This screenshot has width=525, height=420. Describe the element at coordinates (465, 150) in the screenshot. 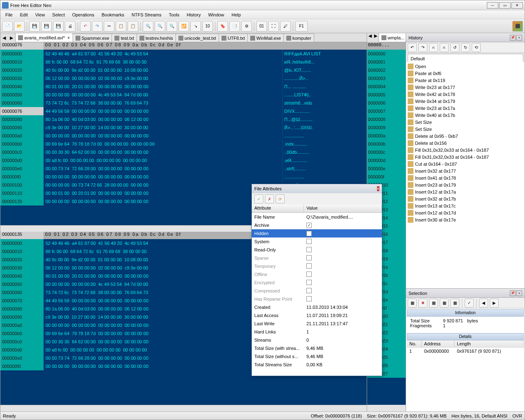

I see `history-item: Fill 0x31,0x32,0x33 at 0x164 - 0x187` at that location.